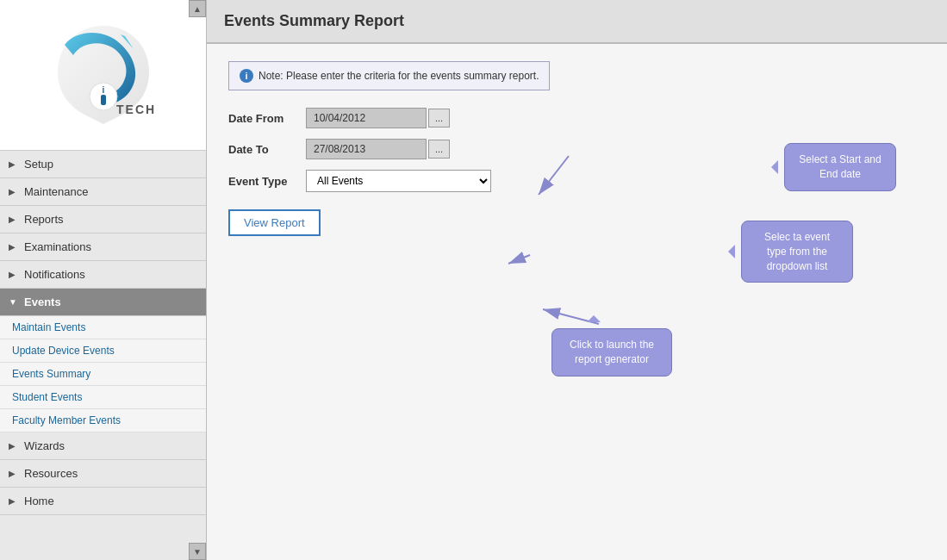  What do you see at coordinates (55, 274) in the screenshot?
I see `sidebar-item-label: Notifications` at bounding box center [55, 274].